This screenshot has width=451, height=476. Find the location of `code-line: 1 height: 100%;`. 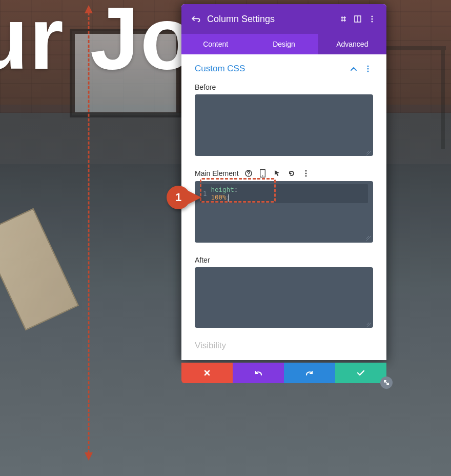

code-line: 1 height: 100%; is located at coordinates (284, 194).